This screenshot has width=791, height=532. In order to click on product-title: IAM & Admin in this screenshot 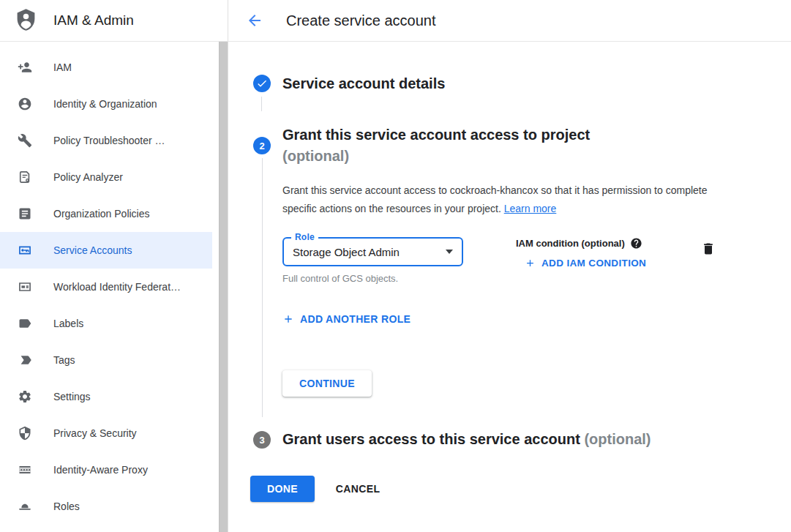, I will do `click(94, 20)`.